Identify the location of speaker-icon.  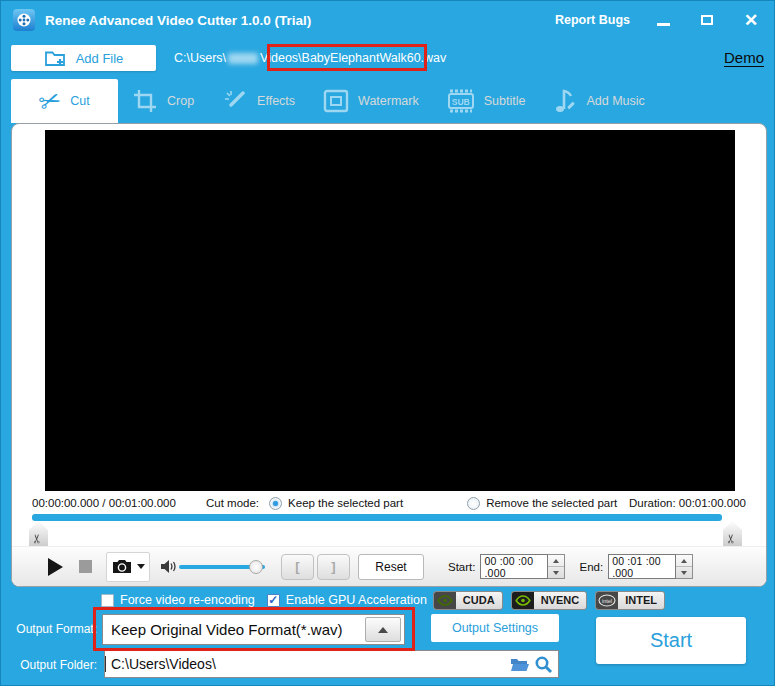
(168, 566).